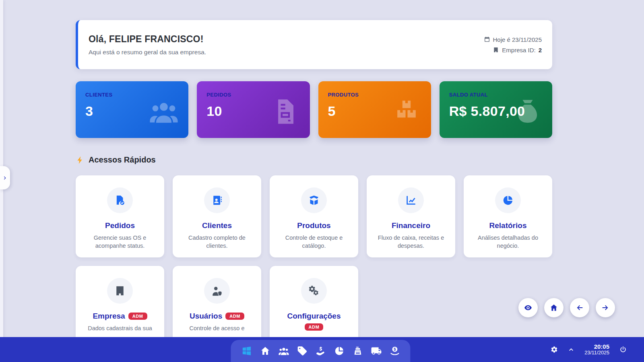 The width and height of the screenshot is (644, 362). I want to click on quick-access-heading: Acessos Rápidos, so click(116, 160).